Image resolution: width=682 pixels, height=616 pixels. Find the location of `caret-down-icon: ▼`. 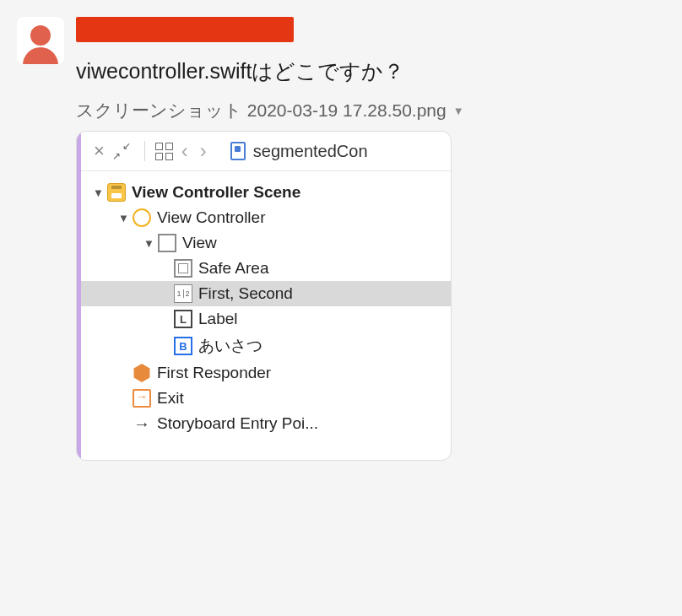

caret-down-icon: ▼ is located at coordinates (459, 111).